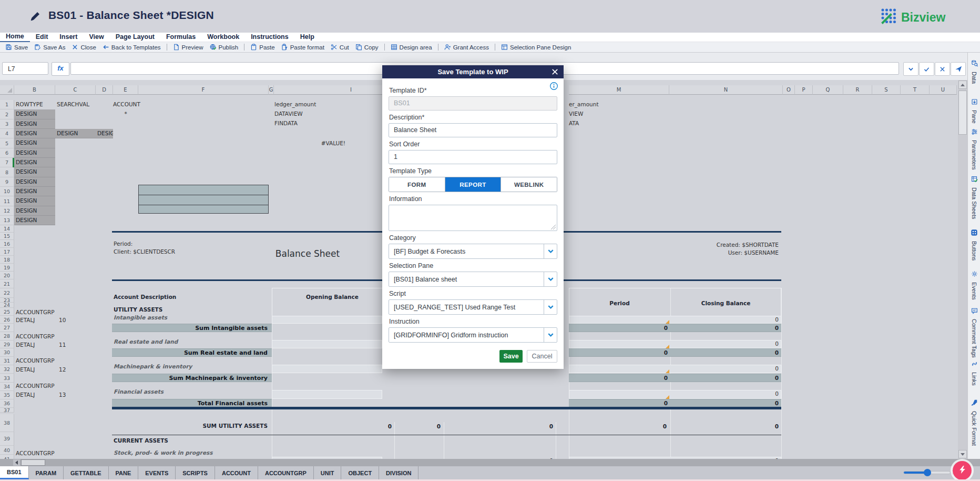  What do you see at coordinates (963, 269) in the screenshot?
I see `vertical-scrollbar` at bounding box center [963, 269].